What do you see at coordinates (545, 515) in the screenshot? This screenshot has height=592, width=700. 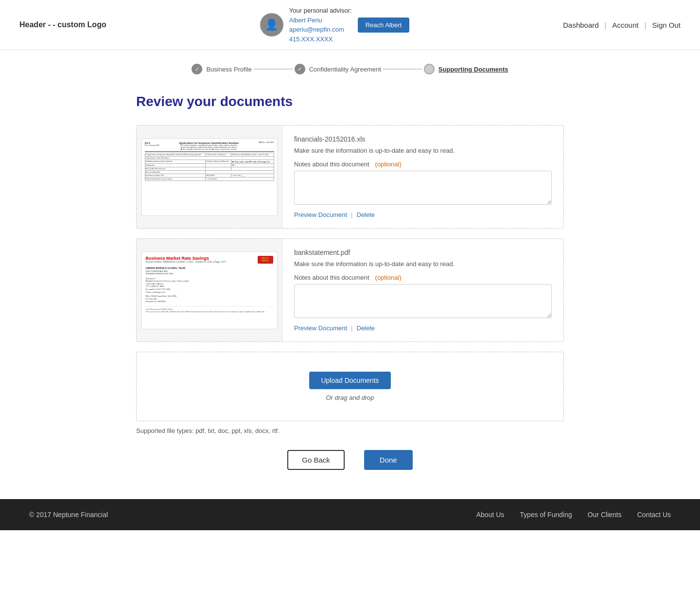 I see `footer-nav-funding: Types of Funding` at bounding box center [545, 515].